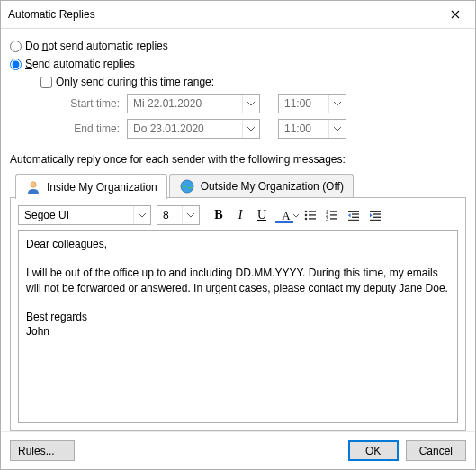  What do you see at coordinates (219, 215) in the screenshot?
I see `bold-button: B` at bounding box center [219, 215].